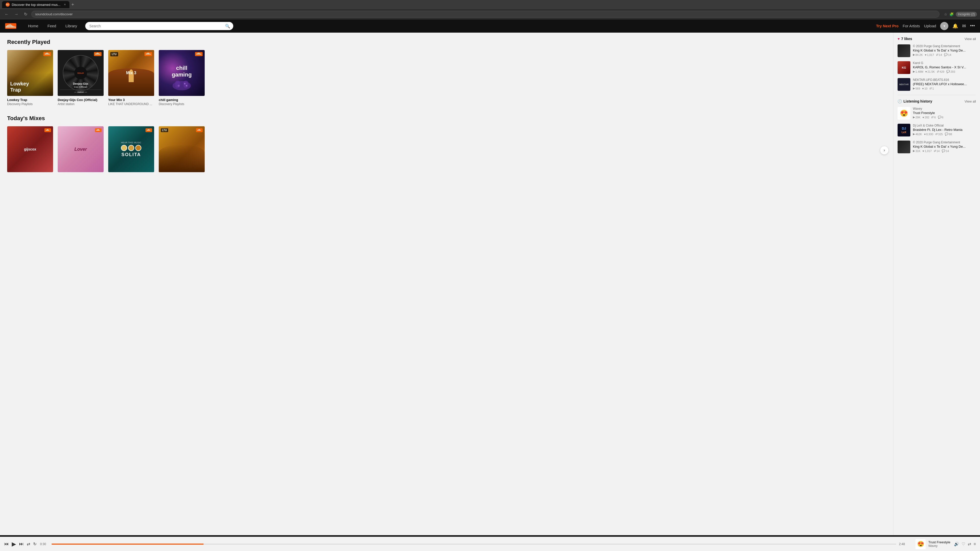 The image size is (980, 551). Describe the element at coordinates (182, 71) in the screenshot. I see `chill-gaming-text: chillgaming` at that location.